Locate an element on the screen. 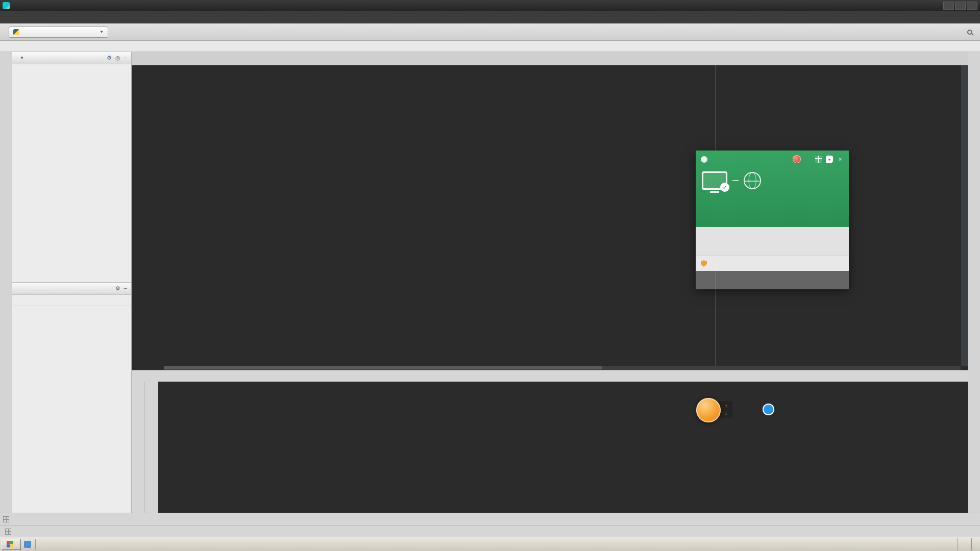 Image resolution: width=980 pixels, height=551 pixels. right-toolwindow-stripe is located at coordinates (974, 283).